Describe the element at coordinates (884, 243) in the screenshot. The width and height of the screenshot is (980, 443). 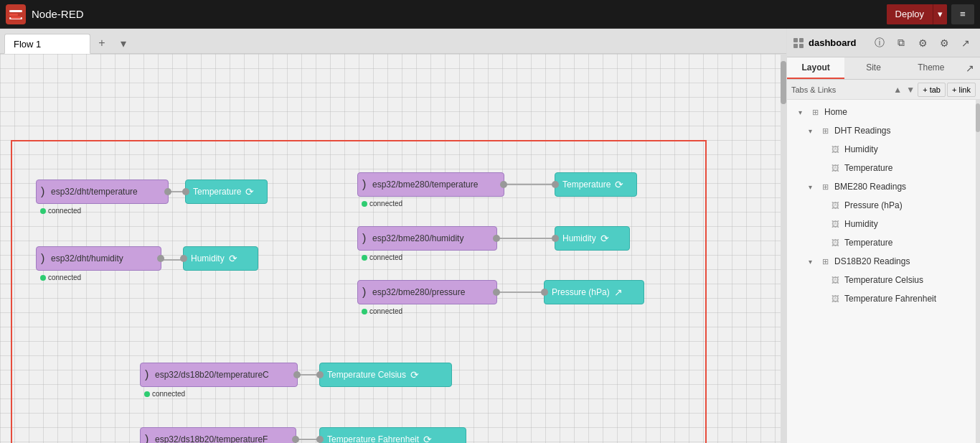
I see `tree-item-bme-temperature: ▾ 🖼 Temperature` at that location.